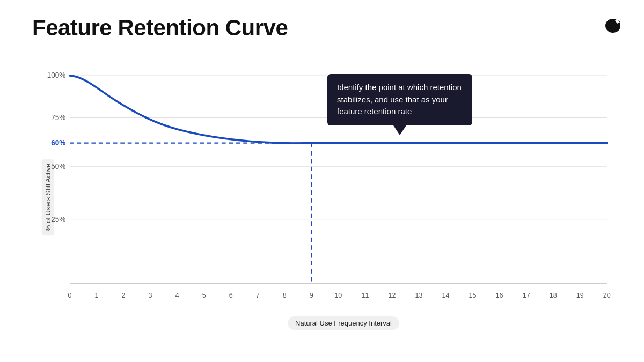 Image resolution: width=644 pixels, height=362 pixels. Describe the element at coordinates (419, 295) in the screenshot. I see `svg-text: 13` at that location.